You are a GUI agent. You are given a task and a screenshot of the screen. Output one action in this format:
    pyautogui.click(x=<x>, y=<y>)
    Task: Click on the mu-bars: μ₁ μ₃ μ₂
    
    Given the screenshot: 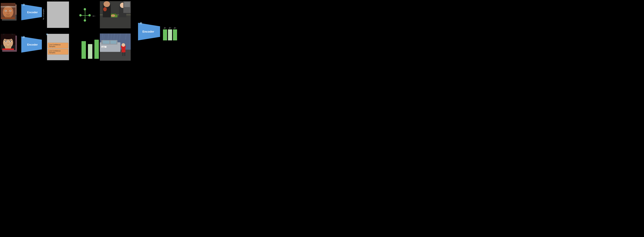 What is the action you would take?
    pyautogui.click(x=170, y=32)
    